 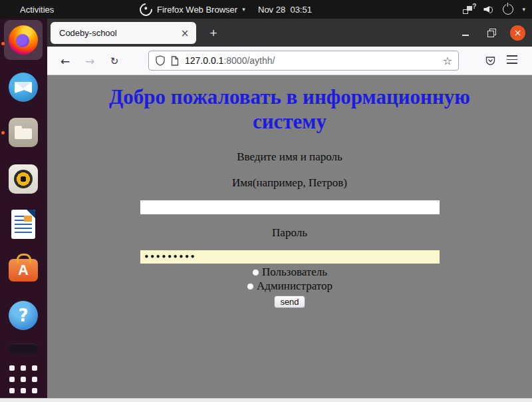 What do you see at coordinates (295, 272) in the screenshot?
I see `radio-user-label: Пользователь` at bounding box center [295, 272].